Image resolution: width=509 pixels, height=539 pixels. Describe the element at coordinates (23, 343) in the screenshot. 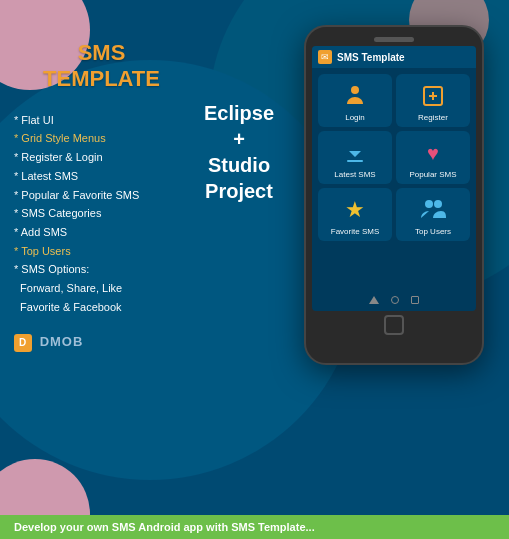

I see `dmob-icon: D` at that location.